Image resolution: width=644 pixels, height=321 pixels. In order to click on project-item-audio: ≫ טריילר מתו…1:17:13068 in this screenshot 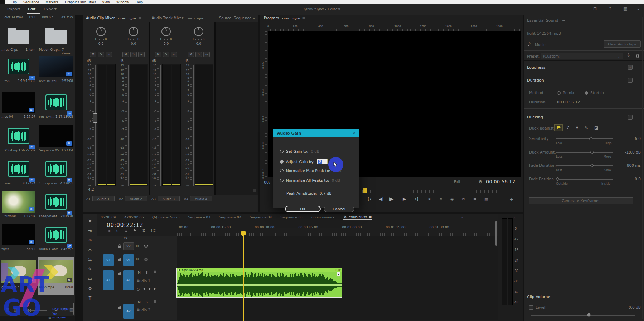, I will do `click(56, 104)`.